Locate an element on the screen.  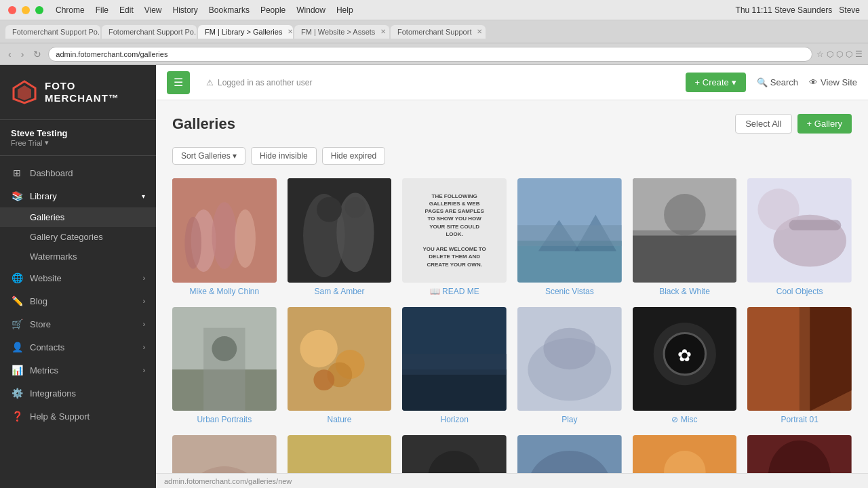
mac-menu-help: Help is located at coordinates (344, 10).